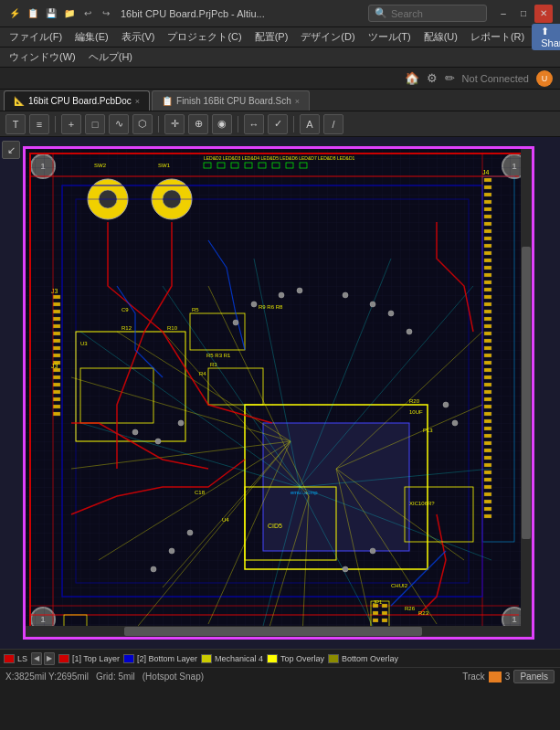 This screenshot has height=730, width=560. I want to click on track-label: Track, so click(473, 676).